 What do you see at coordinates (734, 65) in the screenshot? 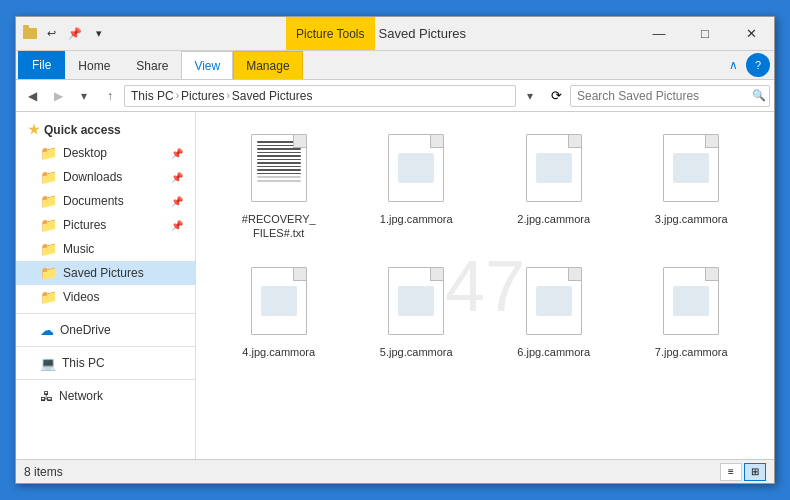
I see `ribbon-expand-button: ∧` at bounding box center [734, 65].